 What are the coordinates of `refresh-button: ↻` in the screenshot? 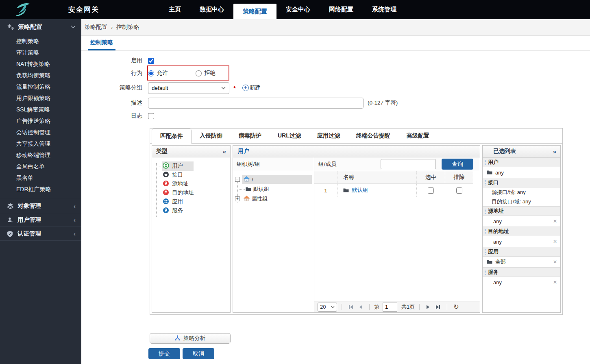 It's located at (456, 307).